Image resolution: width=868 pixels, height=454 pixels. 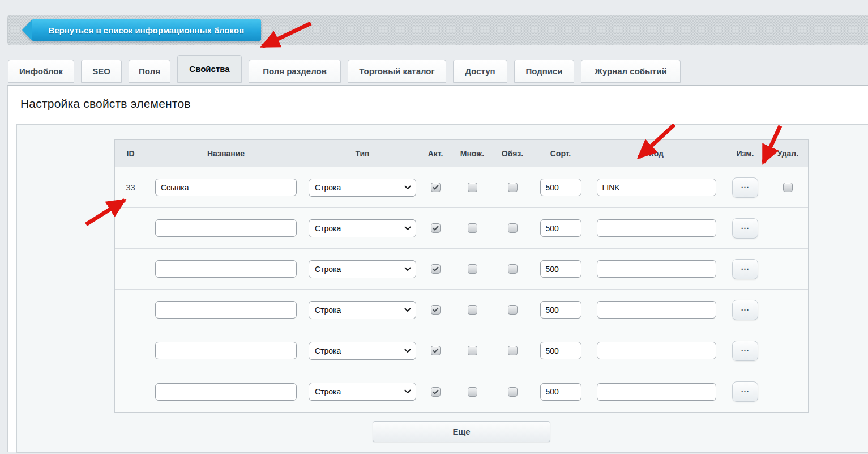 What do you see at coordinates (101, 71) in the screenshot?
I see `tab-seo: SEO` at bounding box center [101, 71].